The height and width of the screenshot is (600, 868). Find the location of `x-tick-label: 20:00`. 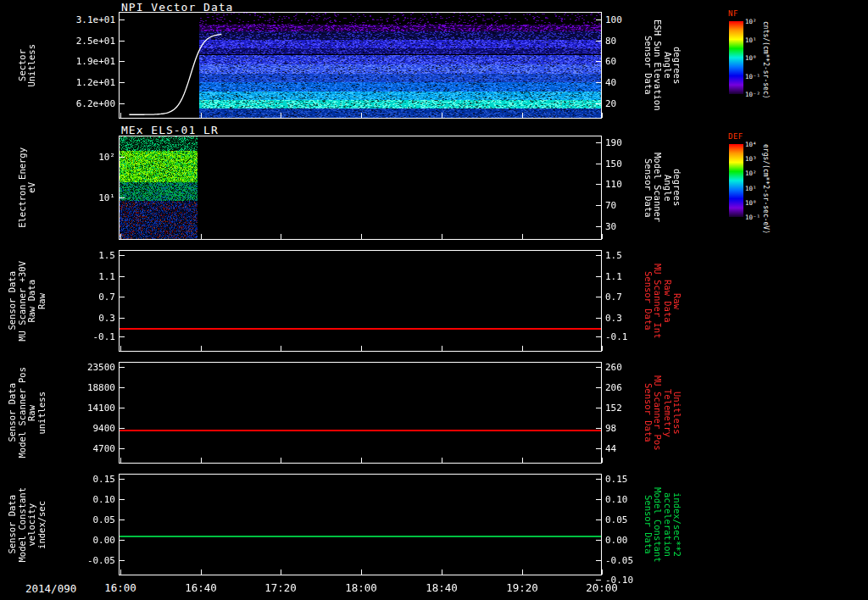

x-tick-label: 20:00 is located at coordinates (602, 588).